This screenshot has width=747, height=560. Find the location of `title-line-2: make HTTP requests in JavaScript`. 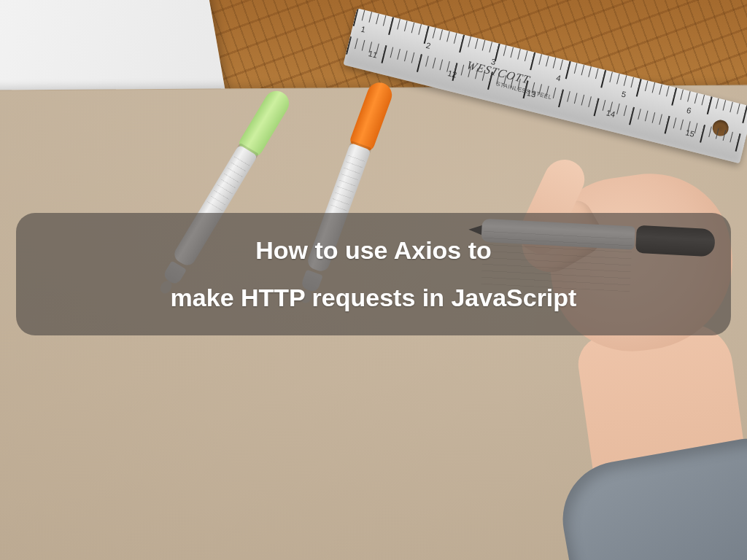

title-line-2: make HTTP requests in JavaScript is located at coordinates (374, 298).